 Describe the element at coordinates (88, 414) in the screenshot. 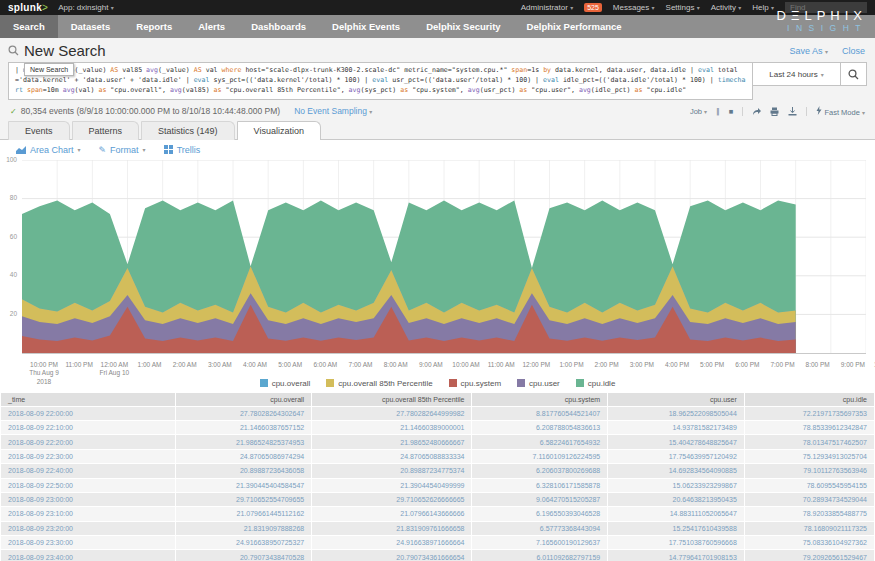

I see `cell-time: 2018-08-09 22:00:00` at that location.